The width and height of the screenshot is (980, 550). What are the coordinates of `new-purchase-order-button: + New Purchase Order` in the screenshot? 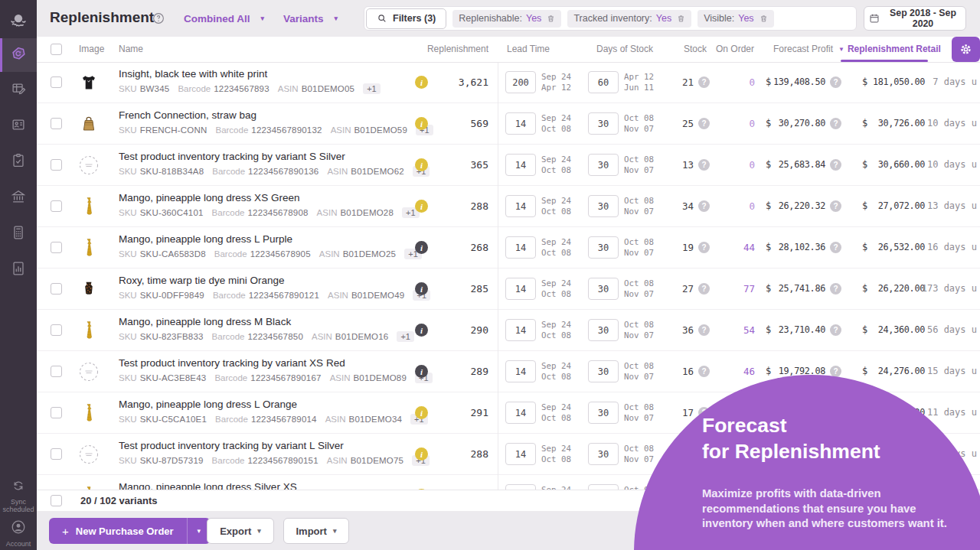 It's located at (118, 531).